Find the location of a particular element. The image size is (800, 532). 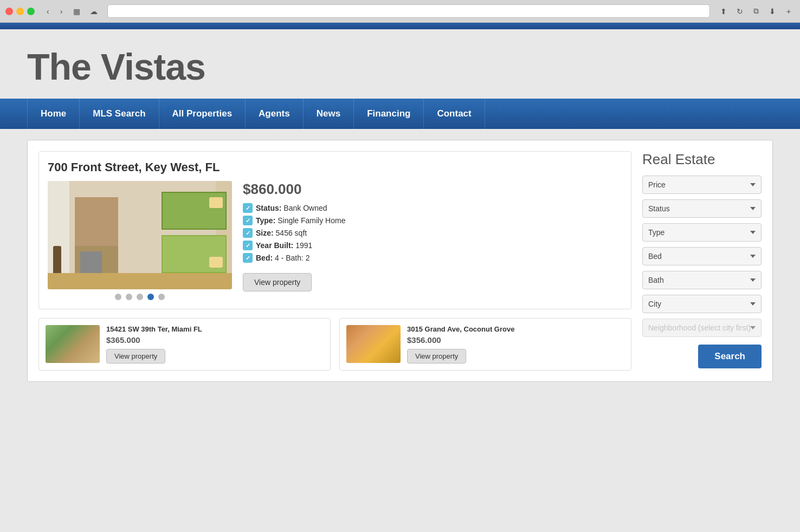

check-icon-type: ✓ is located at coordinates (248, 220).